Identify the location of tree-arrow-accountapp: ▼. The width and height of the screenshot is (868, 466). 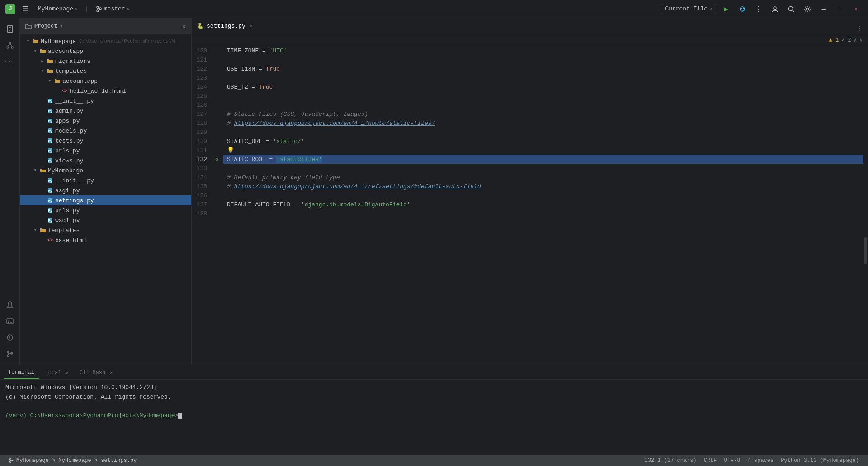
(35, 51).